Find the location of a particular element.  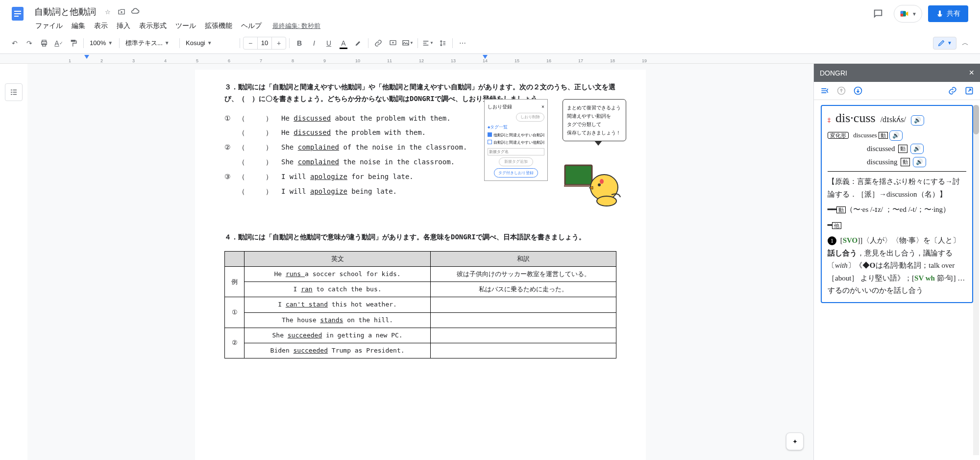

underline-button: U is located at coordinates (329, 43).